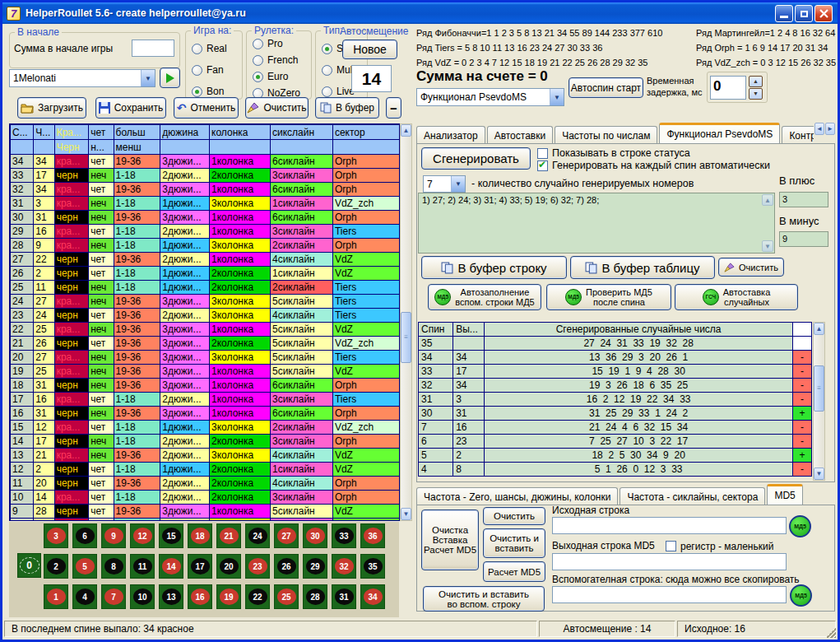 Image resolution: width=840 pixels, height=642 pixels. What do you see at coordinates (301, 161) in the screenshot?
I see `history-cell: 6сиклайн` at bounding box center [301, 161].